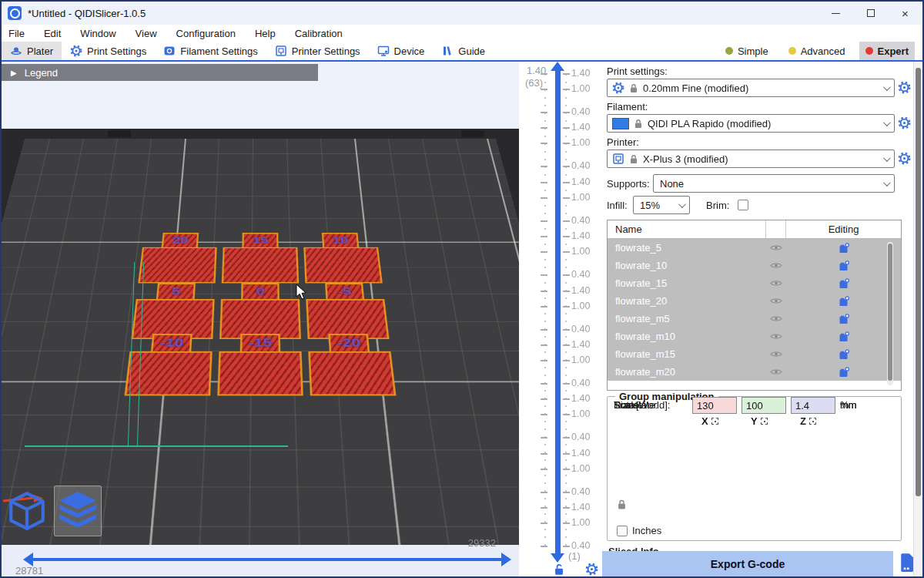 The image size is (924, 578). What do you see at coordinates (210, 51) in the screenshot?
I see `tab-filament-settings: Filament Settings` at bounding box center [210, 51].